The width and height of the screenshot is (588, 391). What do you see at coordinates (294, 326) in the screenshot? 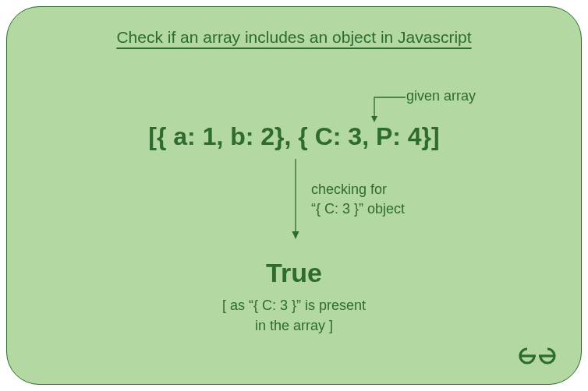
I see `explain-line-2: in the array ]` at bounding box center [294, 326].